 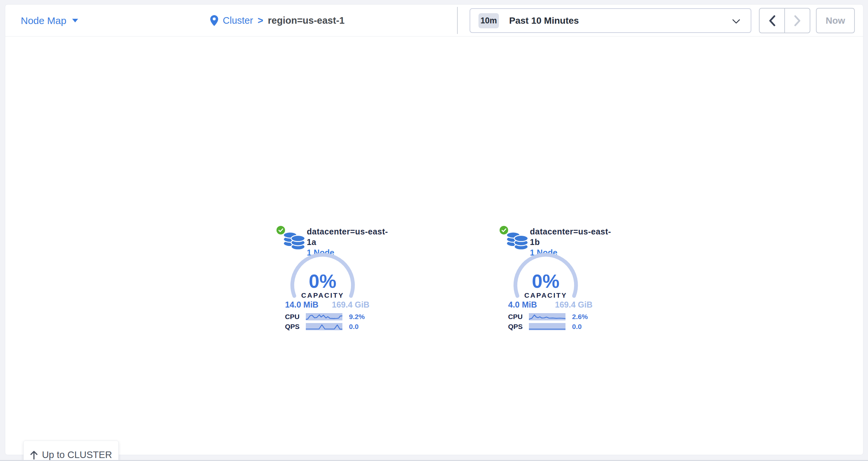 I want to click on breadcrumb: Cluster > region=us-east-1, so click(x=278, y=21).